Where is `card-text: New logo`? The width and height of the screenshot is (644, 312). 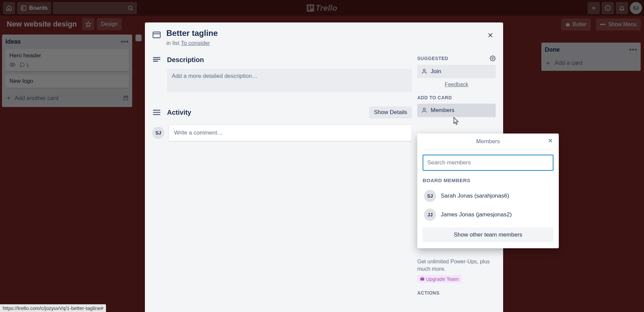
card-text: New logo is located at coordinates (67, 81).